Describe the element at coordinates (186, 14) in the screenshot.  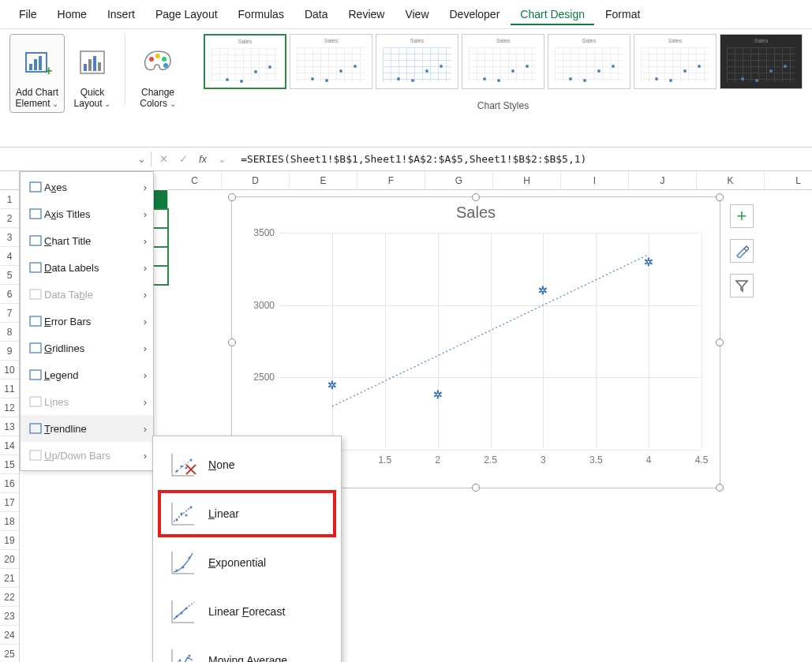
I see `menu-page-layout: Page Layout` at that location.